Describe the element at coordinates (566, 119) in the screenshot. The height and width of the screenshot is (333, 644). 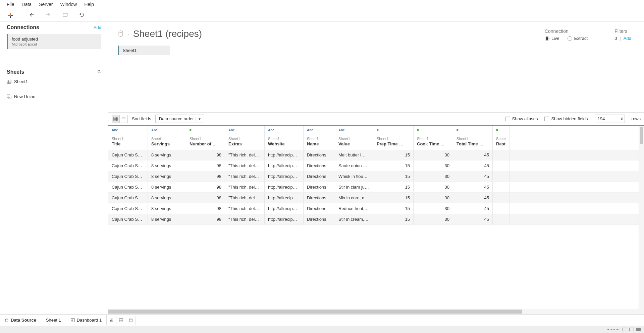
I see `show-hidden-checkbox: Show hidden fields` at that location.